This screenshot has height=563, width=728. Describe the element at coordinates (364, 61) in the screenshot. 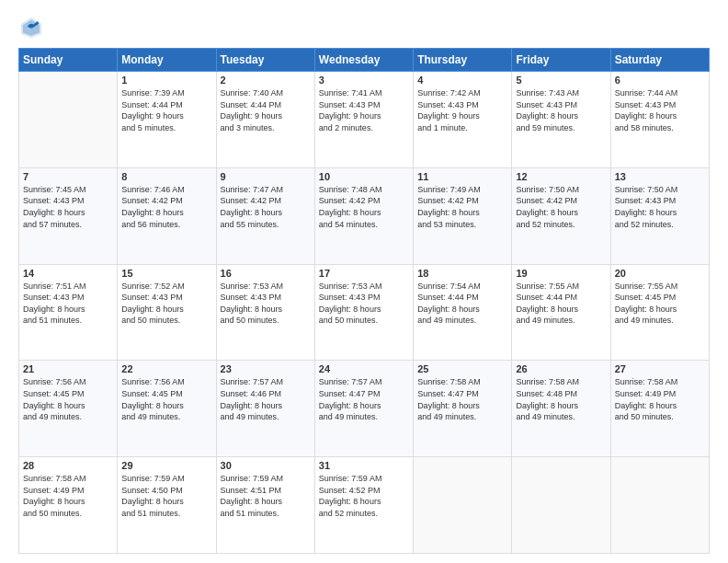

I see `calendar-day-header: Wednesday` at that location.